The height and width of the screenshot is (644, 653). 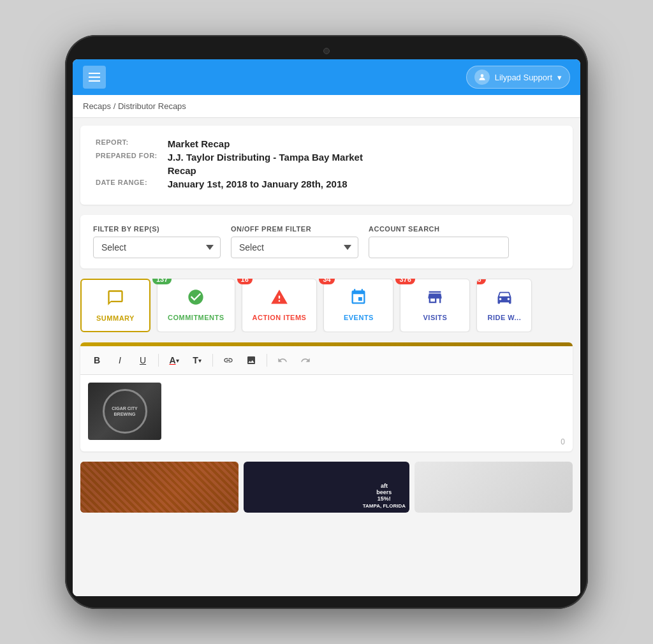 What do you see at coordinates (97, 360) in the screenshot?
I see `bold-button: B` at bounding box center [97, 360].